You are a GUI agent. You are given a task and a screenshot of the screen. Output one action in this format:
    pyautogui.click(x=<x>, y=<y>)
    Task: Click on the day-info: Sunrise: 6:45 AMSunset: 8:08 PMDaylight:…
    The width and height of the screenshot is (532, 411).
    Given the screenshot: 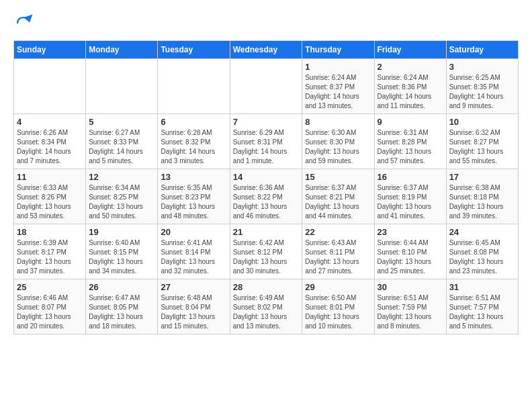 What is the action you would take?
    pyautogui.click(x=482, y=257)
    